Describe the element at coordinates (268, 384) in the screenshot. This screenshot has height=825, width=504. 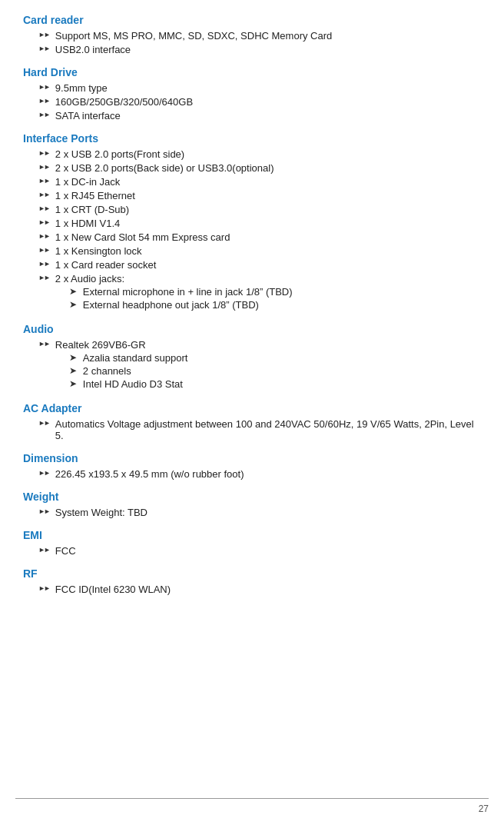
I see `sub-list-item: ➤Intel HD Audio D3 Stat` at that location.